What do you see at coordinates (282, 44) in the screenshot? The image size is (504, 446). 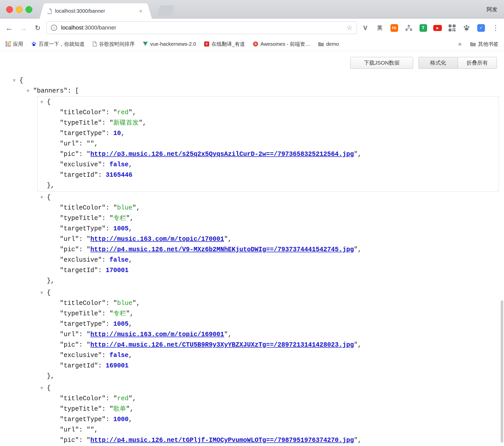 I see `bookmark-item-awesomes: A Awesomes - 前端资…` at bounding box center [282, 44].